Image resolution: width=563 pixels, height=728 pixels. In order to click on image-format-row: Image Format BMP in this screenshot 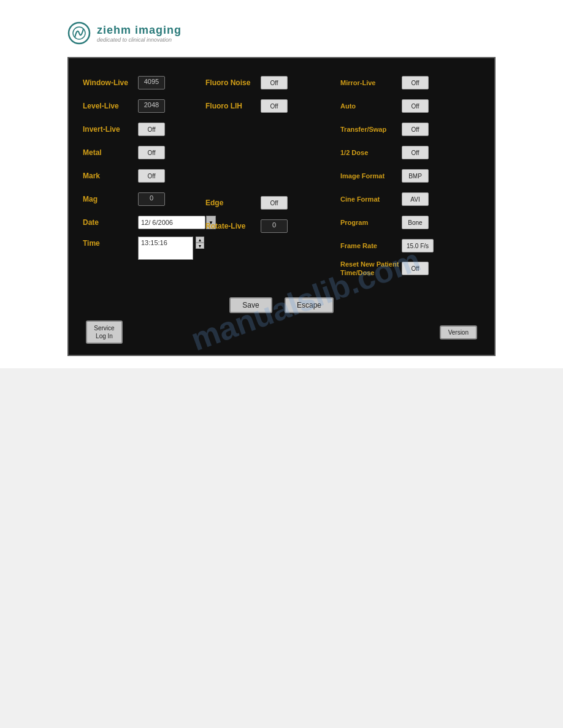, I will do `click(410, 176)`.